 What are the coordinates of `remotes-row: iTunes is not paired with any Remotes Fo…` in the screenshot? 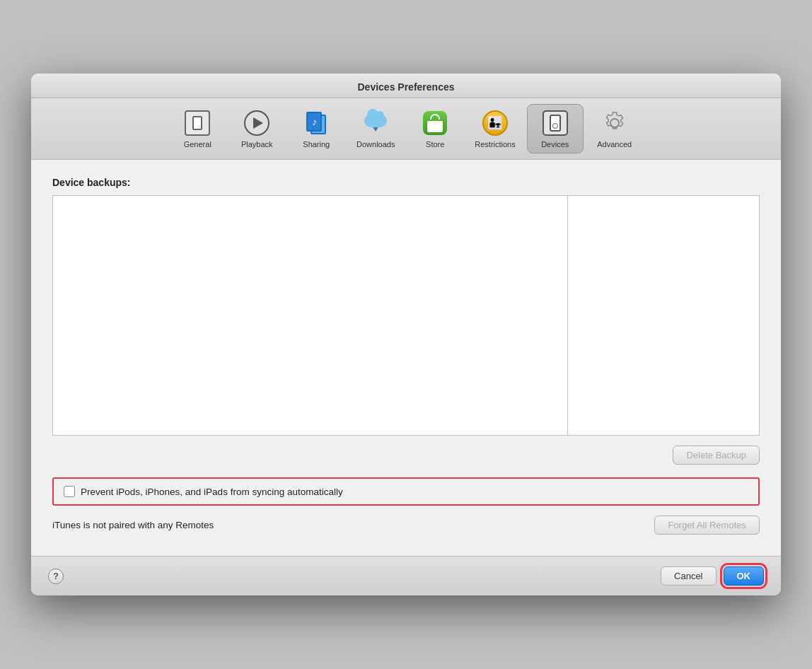 It's located at (406, 525).